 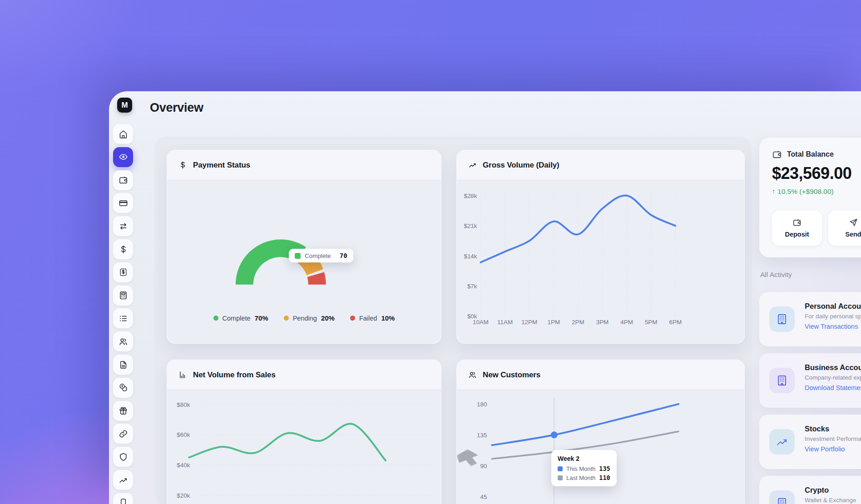 I want to click on calculator-icon, so click(x=124, y=295).